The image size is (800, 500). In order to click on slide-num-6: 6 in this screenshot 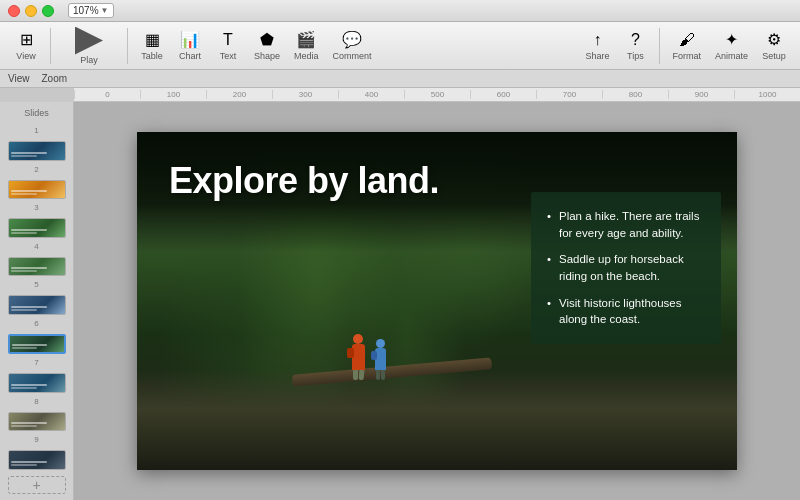, I will do `click(36, 324)`.